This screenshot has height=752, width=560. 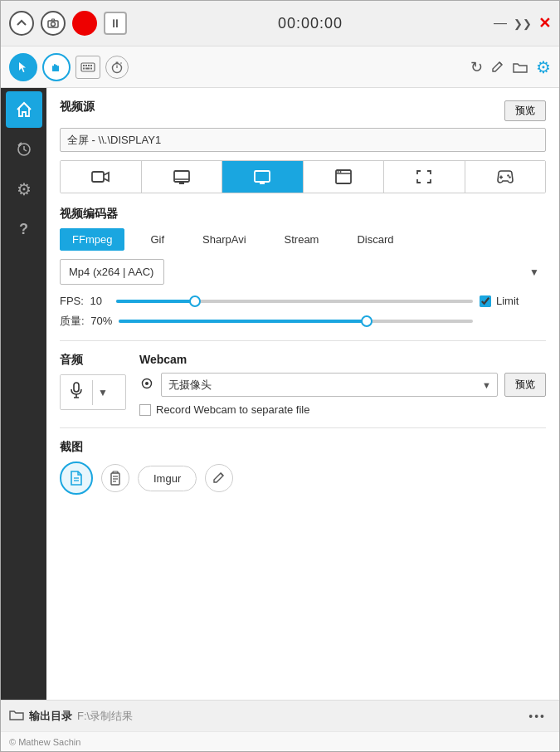 I want to click on fps-slider-thumb, so click(x=195, y=301).